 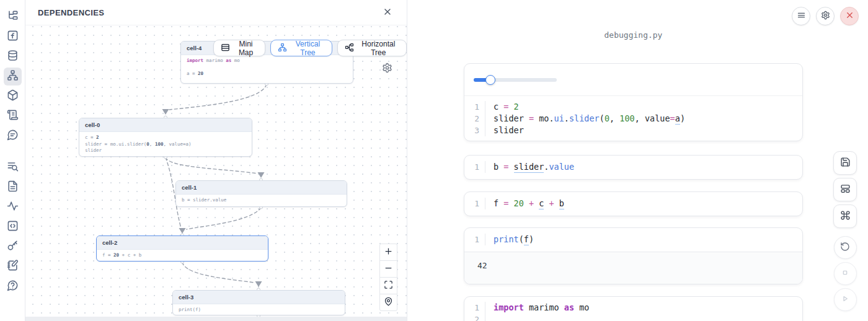 I want to click on slider-thumb, so click(x=490, y=80).